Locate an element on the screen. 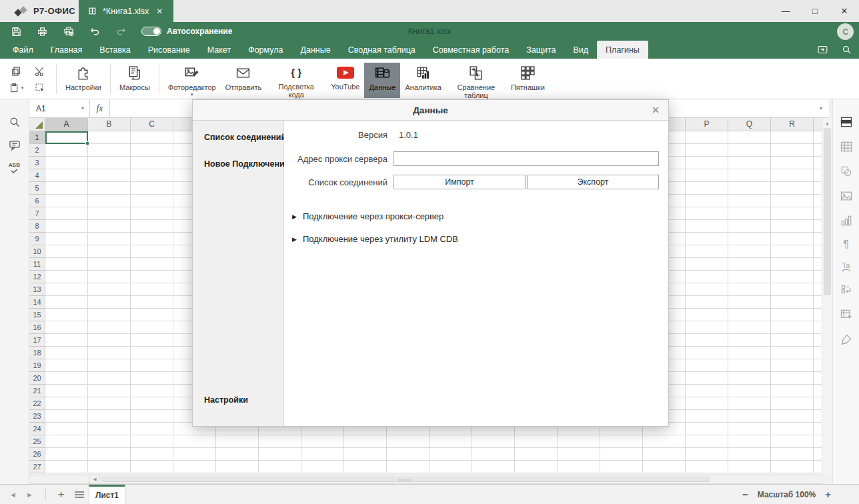 The image size is (859, 504). document-tab: *Книга1.xlsx ✕ is located at coordinates (126, 11).